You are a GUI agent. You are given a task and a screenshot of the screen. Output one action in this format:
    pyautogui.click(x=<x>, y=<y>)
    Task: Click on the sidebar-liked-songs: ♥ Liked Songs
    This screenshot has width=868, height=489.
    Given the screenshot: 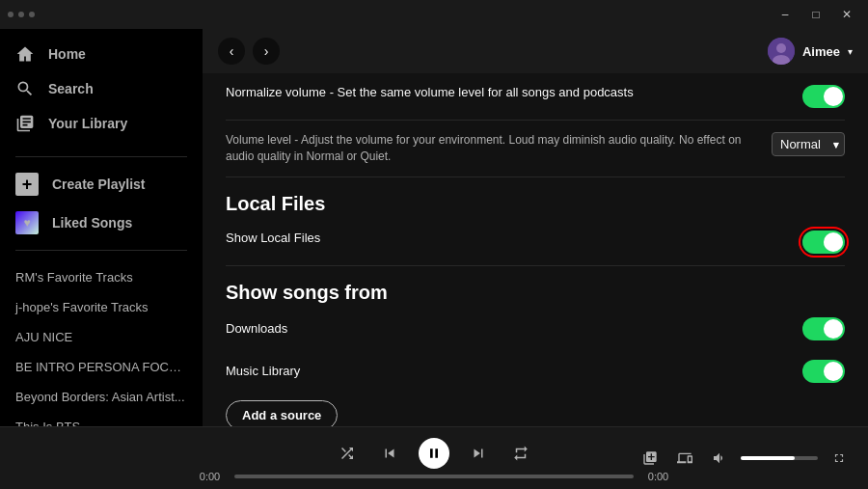 What is the action you would take?
    pyautogui.click(x=101, y=223)
    